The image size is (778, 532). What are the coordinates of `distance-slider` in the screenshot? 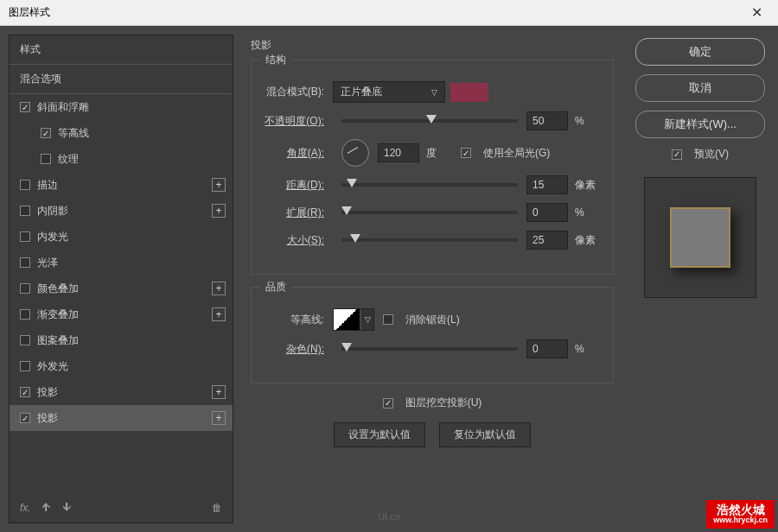 It's located at (430, 185).